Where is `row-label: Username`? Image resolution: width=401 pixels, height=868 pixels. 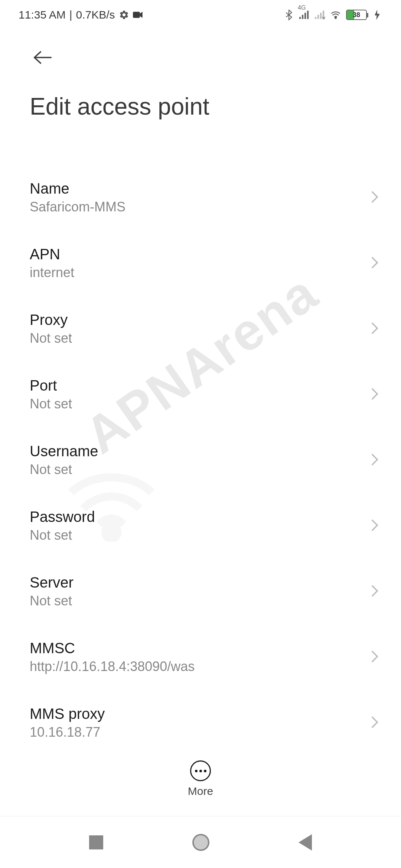
row-label: Username is located at coordinates (196, 451).